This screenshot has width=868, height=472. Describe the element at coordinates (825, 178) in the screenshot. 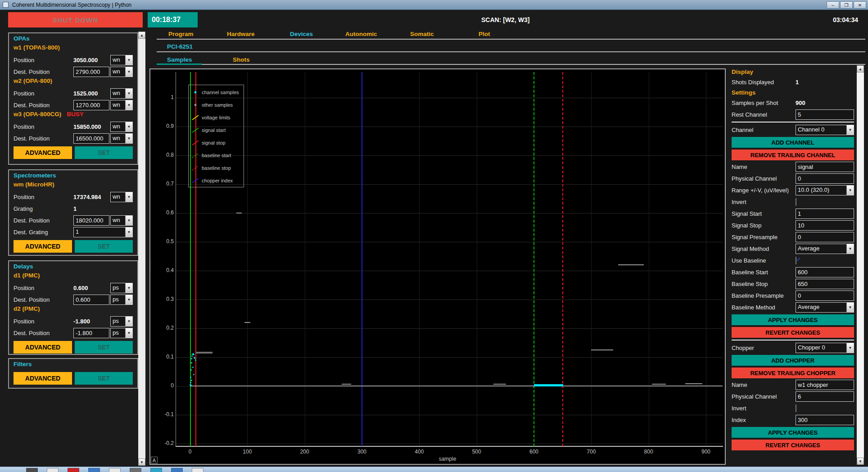

I see `physical-channel-input` at that location.